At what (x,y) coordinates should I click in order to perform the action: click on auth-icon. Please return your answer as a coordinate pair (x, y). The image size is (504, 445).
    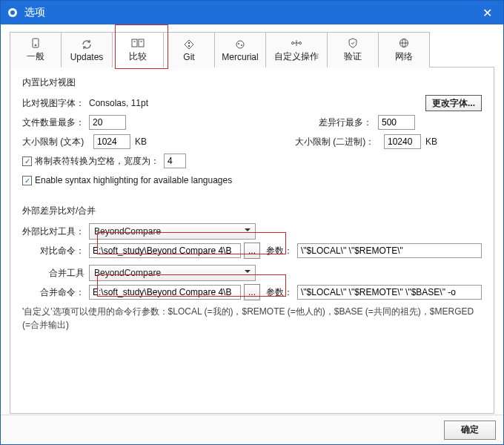
    Looking at the image, I should click on (353, 43).